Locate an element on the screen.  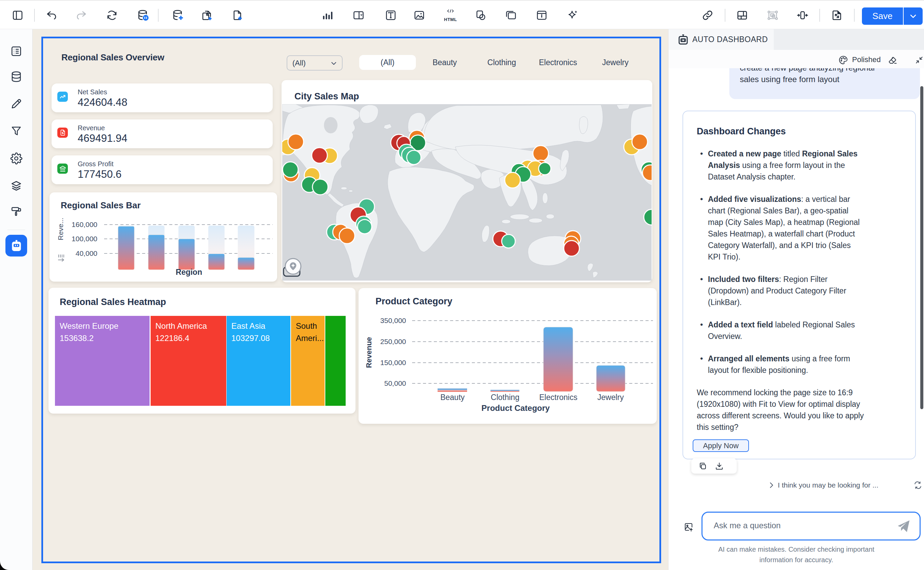
svg-text: 350,000 is located at coordinates (393, 320).